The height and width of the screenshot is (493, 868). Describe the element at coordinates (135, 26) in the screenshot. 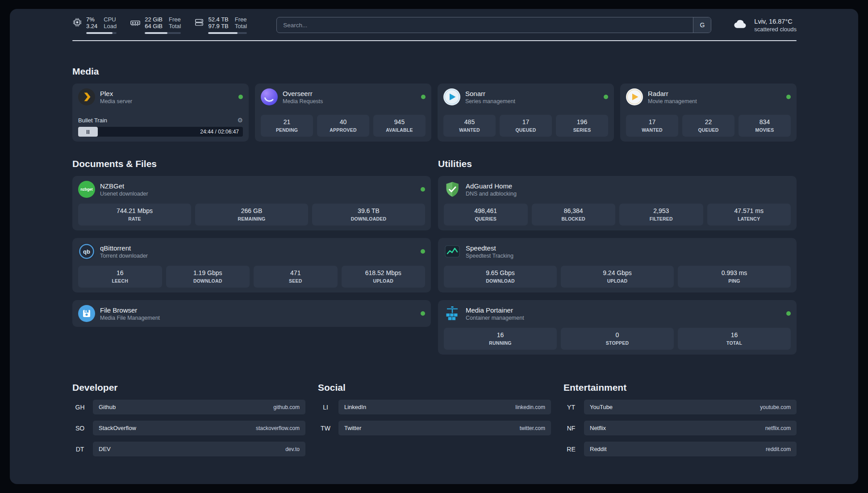

I see `ram-icon` at that location.